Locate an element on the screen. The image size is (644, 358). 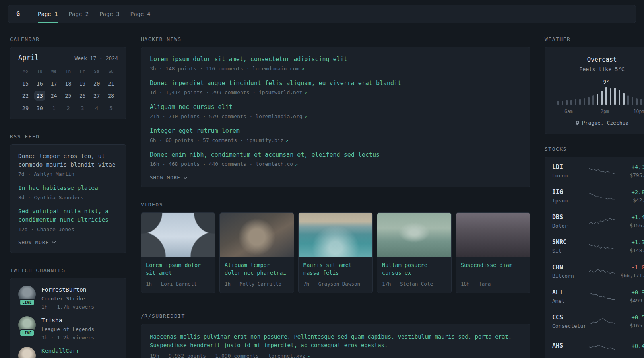
video-title-link: Lorem ipsum dolor sit amet consectetu… is located at coordinates (178, 269).